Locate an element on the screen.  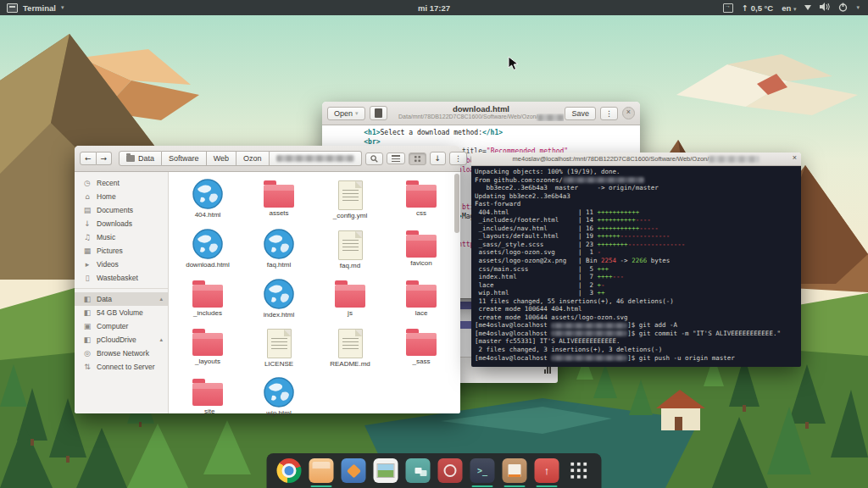
app-grid-icon is located at coordinates (580, 471).